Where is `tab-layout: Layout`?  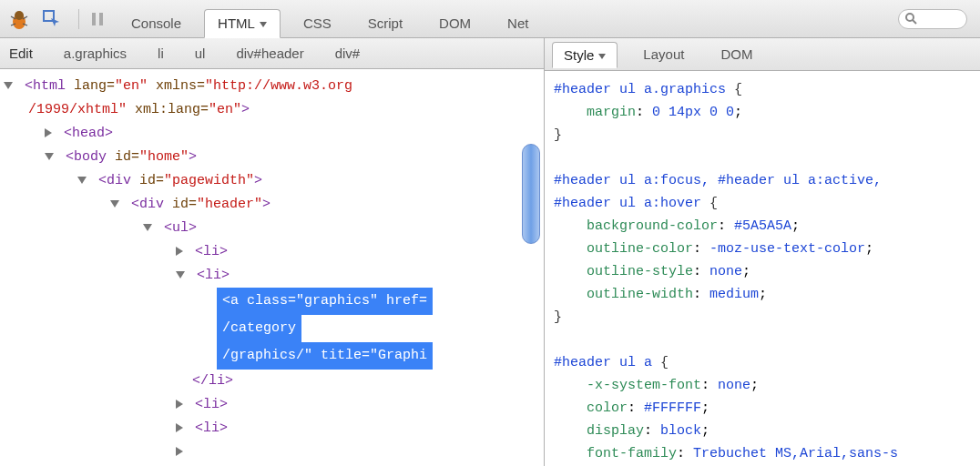
tab-layout: Layout is located at coordinates (663, 55).